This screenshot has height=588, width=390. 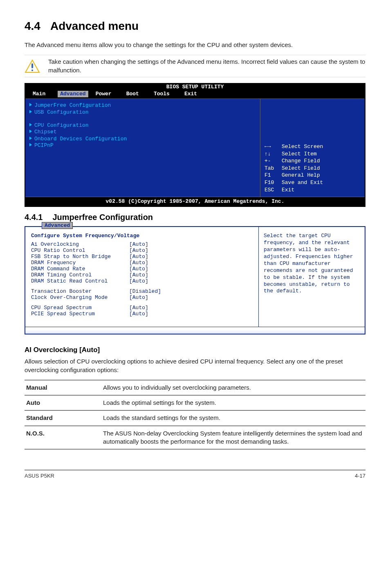 I want to click on advanced-tab-label: Advanced, so click(x=57, y=226).